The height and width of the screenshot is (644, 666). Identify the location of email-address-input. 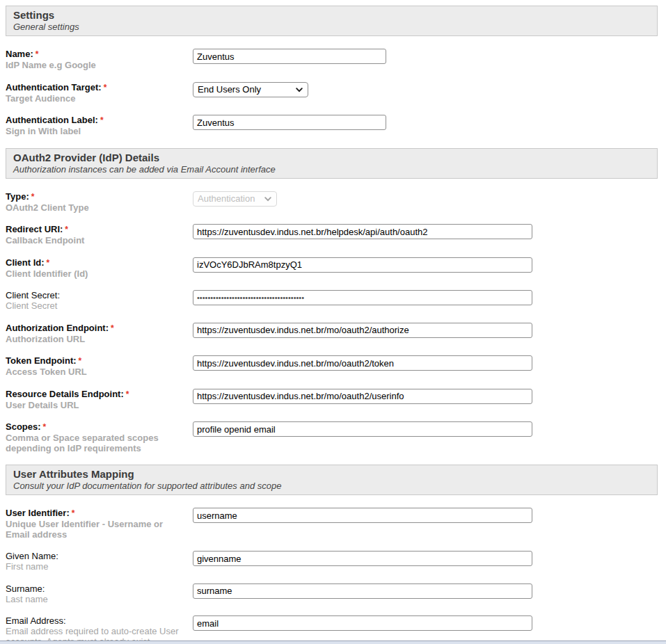
(363, 623).